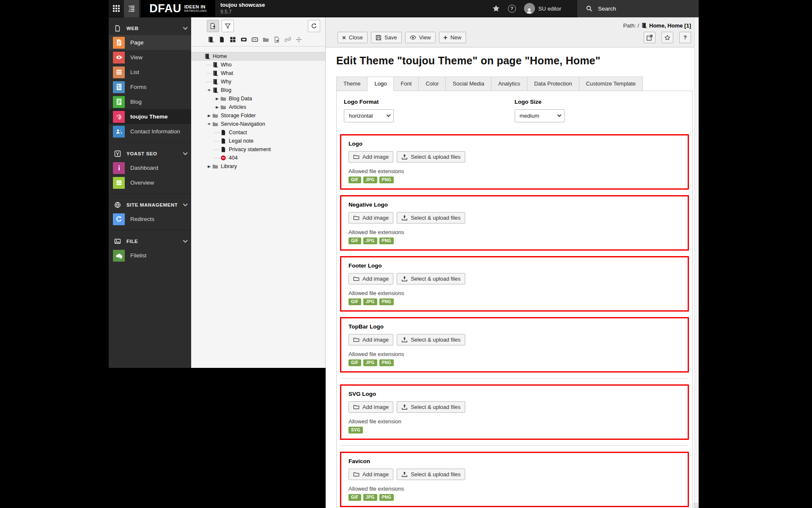  I want to click on help-button: ?, so click(685, 37).